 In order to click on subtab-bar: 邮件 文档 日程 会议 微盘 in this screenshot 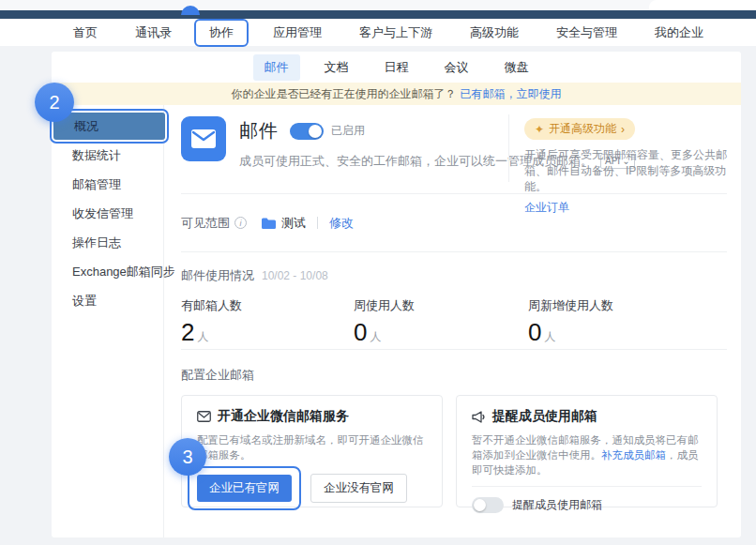, I will do `click(396, 68)`.